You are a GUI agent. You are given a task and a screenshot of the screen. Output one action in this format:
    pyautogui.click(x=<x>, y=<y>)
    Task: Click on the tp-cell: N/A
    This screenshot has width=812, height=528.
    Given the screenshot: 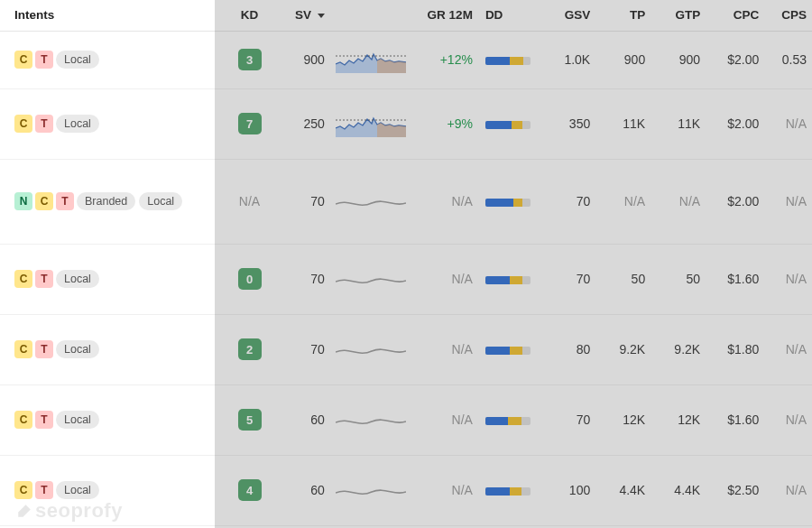 What is the action you would take?
    pyautogui.click(x=623, y=201)
    